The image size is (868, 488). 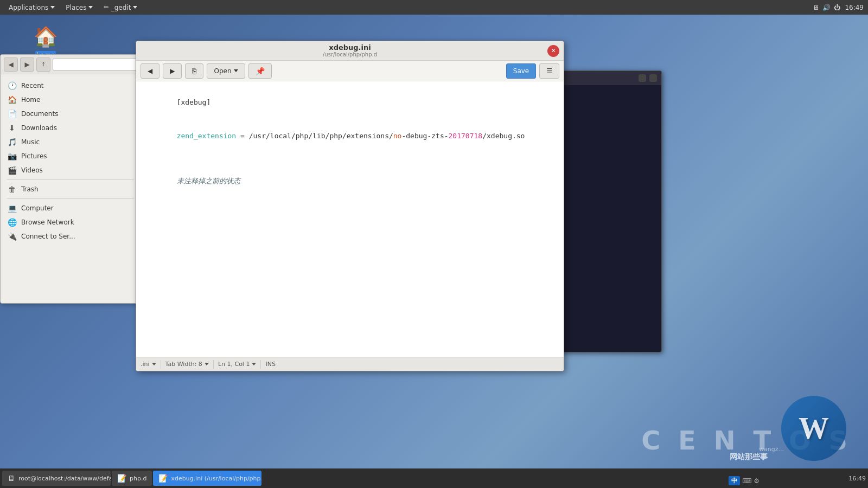 What do you see at coordinates (642, 78) in the screenshot?
I see `terminal-restore-btn` at bounding box center [642, 78].